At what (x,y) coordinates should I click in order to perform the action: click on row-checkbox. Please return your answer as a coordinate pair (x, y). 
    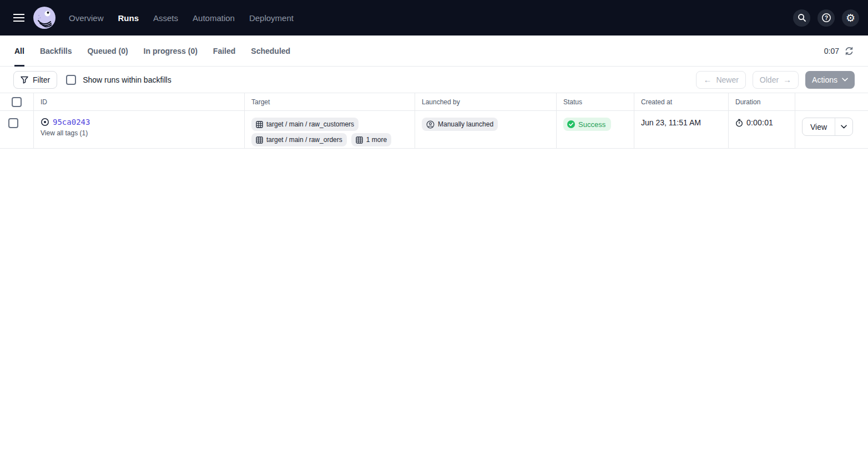
    Looking at the image, I should click on (13, 123).